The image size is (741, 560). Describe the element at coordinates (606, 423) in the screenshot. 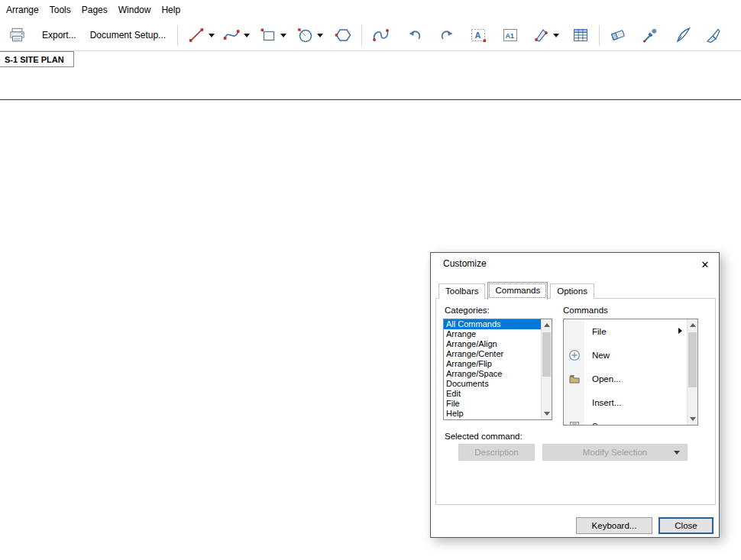

I see `command-label: Save...` at that location.